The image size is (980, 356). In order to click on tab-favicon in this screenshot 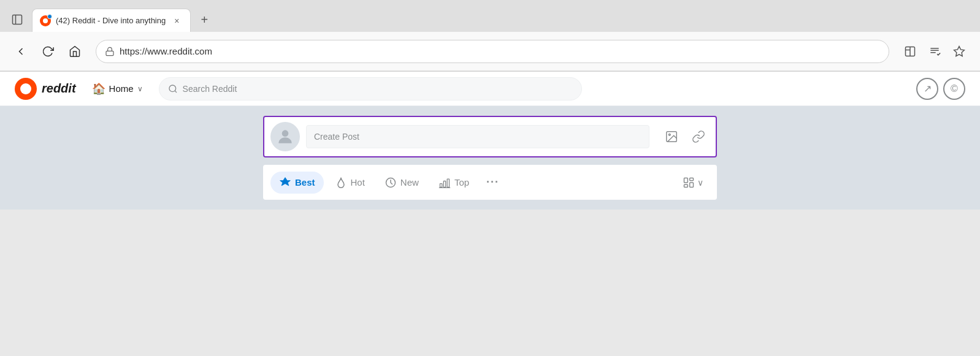, I will do `click(45, 21)`.